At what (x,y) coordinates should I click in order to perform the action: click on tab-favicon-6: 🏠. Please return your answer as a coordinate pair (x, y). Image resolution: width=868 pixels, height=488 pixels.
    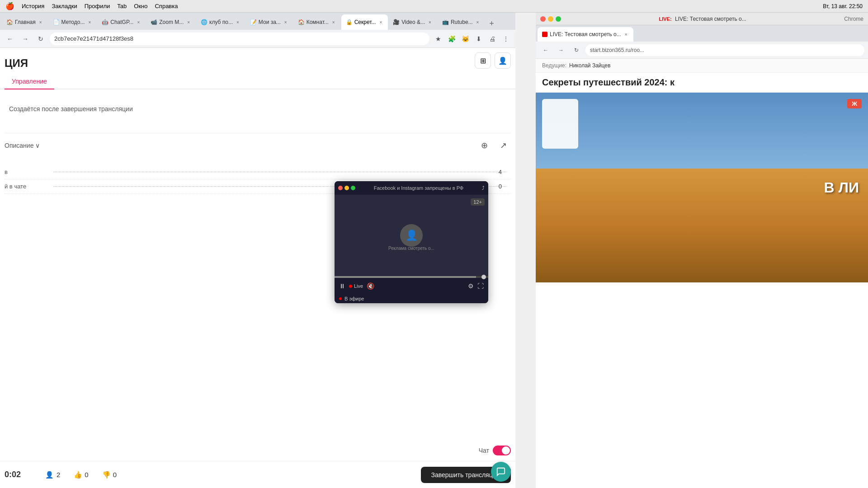
    Looking at the image, I should click on (301, 22).